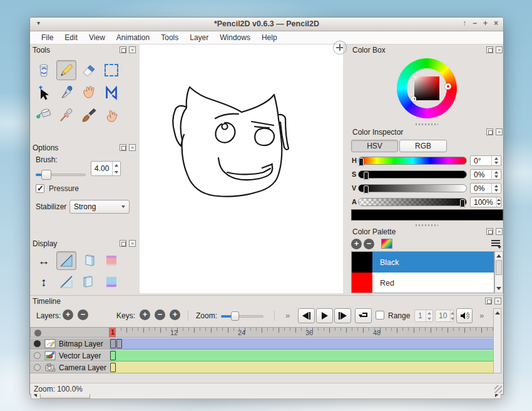  What do you see at coordinates (106, 169) in the screenshot?
I see `brush-size-spinbox: 4.00` at bounding box center [106, 169].